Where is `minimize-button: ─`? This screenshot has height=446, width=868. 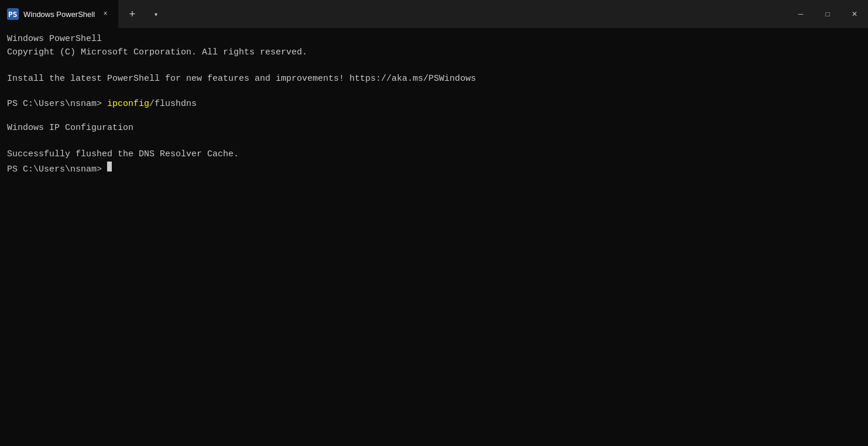
minimize-button: ─ is located at coordinates (801, 14).